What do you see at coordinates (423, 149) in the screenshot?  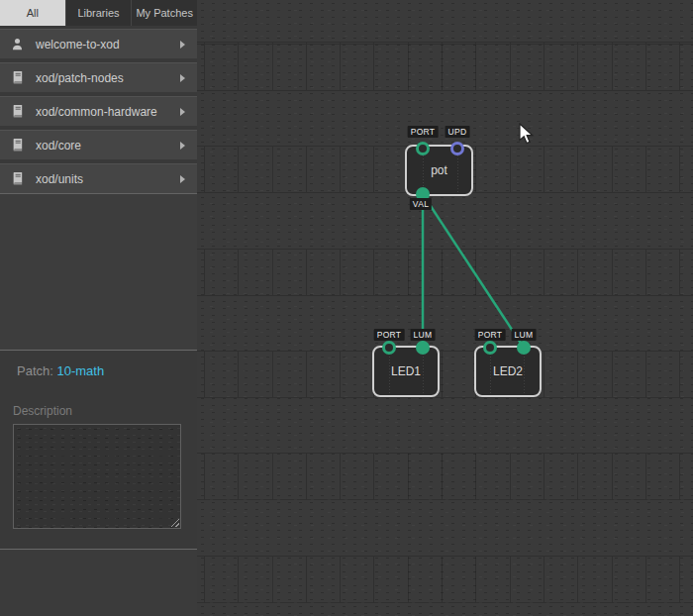 I see `pin-pot-port` at bounding box center [423, 149].